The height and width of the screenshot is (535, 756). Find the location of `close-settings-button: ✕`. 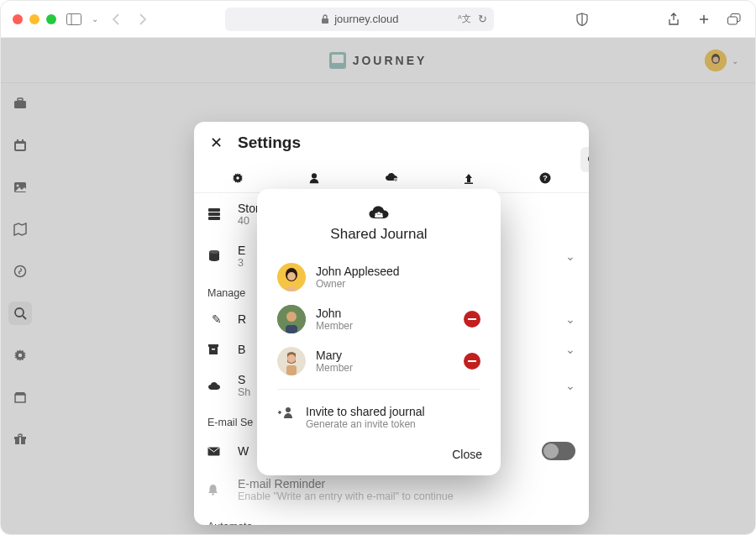

close-settings-button: ✕ is located at coordinates (216, 143).